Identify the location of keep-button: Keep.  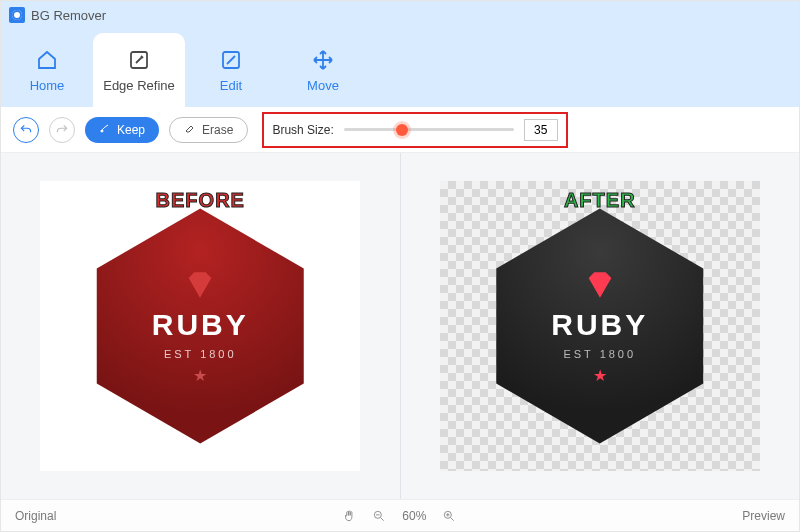
(122, 130).